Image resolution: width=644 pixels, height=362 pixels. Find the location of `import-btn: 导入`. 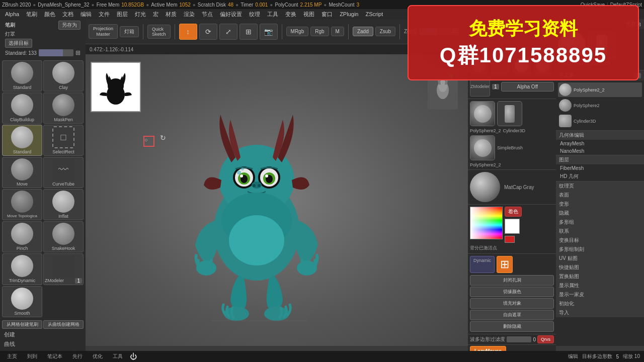

import-btn: 导入 is located at coordinates (600, 313).